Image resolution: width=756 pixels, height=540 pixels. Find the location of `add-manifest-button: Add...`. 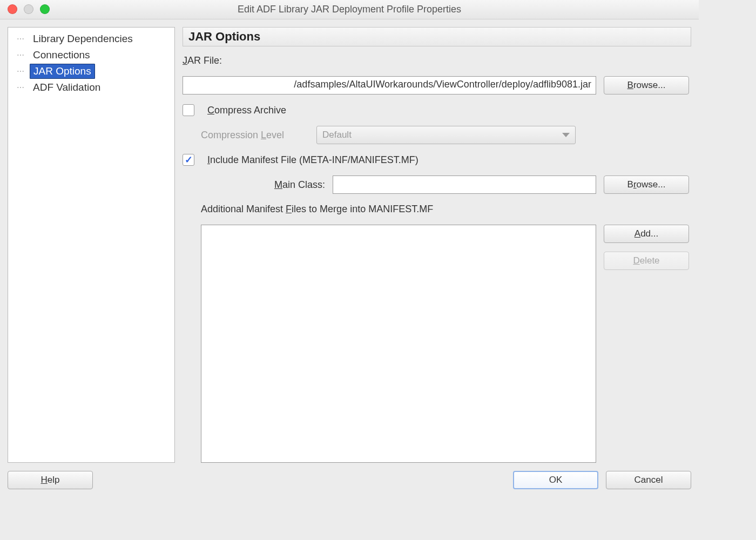

add-manifest-button: Add... is located at coordinates (646, 234).